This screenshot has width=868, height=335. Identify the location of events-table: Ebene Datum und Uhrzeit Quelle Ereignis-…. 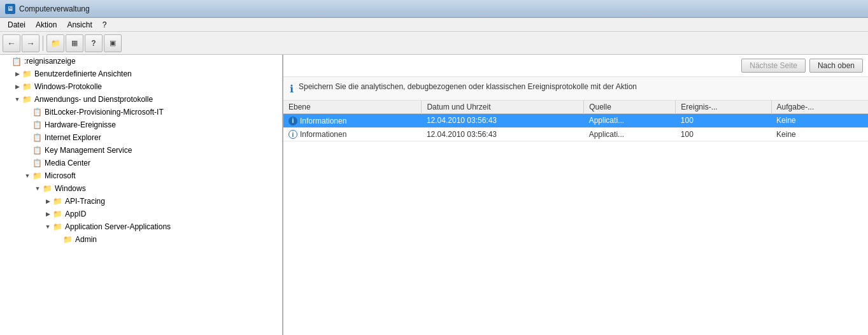
(576, 121).